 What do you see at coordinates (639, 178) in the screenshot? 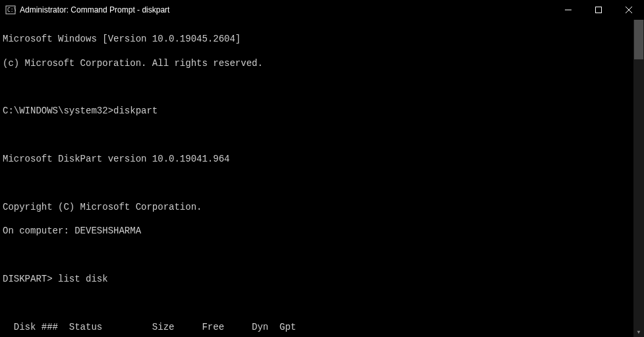
I see `vertical-scrollbar: ▲ ▼` at bounding box center [639, 178].